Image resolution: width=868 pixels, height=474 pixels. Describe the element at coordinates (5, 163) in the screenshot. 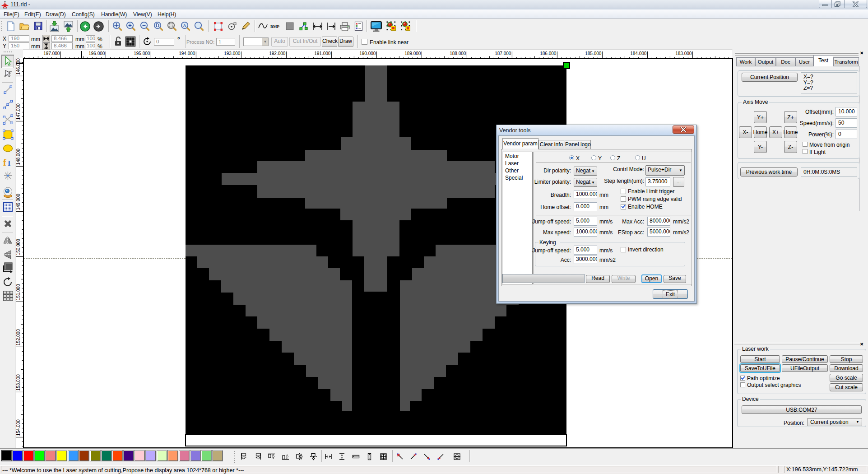

I see `svg-text: f` at that location.